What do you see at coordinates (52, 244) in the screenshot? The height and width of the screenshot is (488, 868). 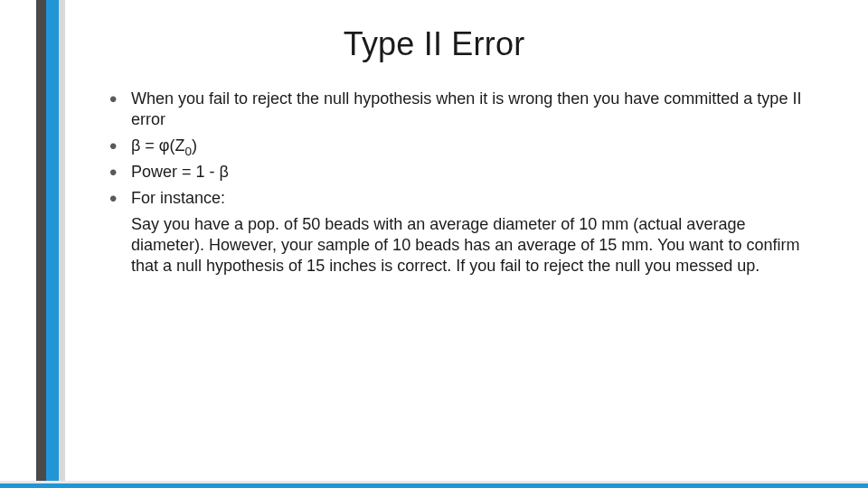 I see `stripe-blue` at bounding box center [52, 244].